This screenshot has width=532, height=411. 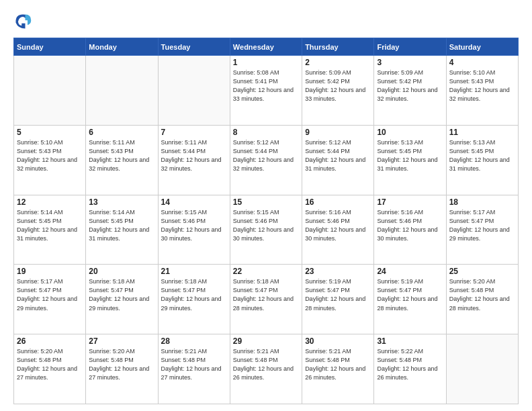 I want to click on day-number: 15, so click(x=266, y=202).